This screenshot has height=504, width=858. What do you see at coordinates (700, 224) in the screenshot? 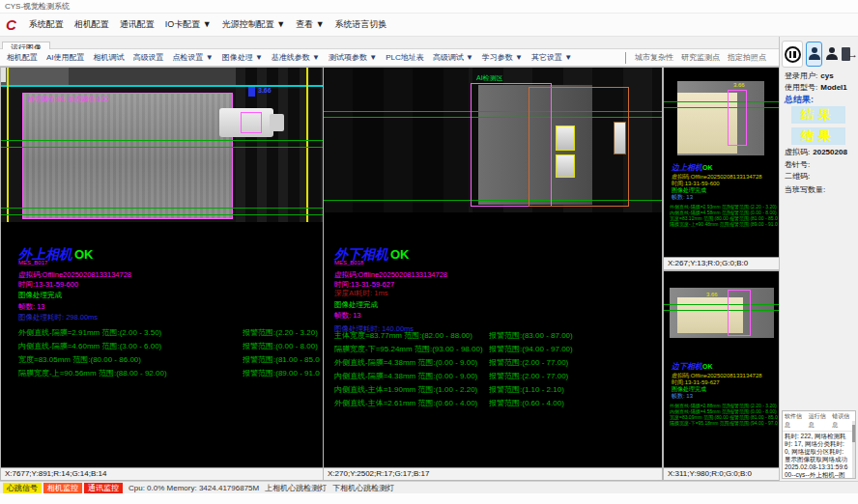
I see `measure-value: 隔膜宽度-上=90.48mm 范围:(88.00 - 92.00)` at bounding box center [700, 224].